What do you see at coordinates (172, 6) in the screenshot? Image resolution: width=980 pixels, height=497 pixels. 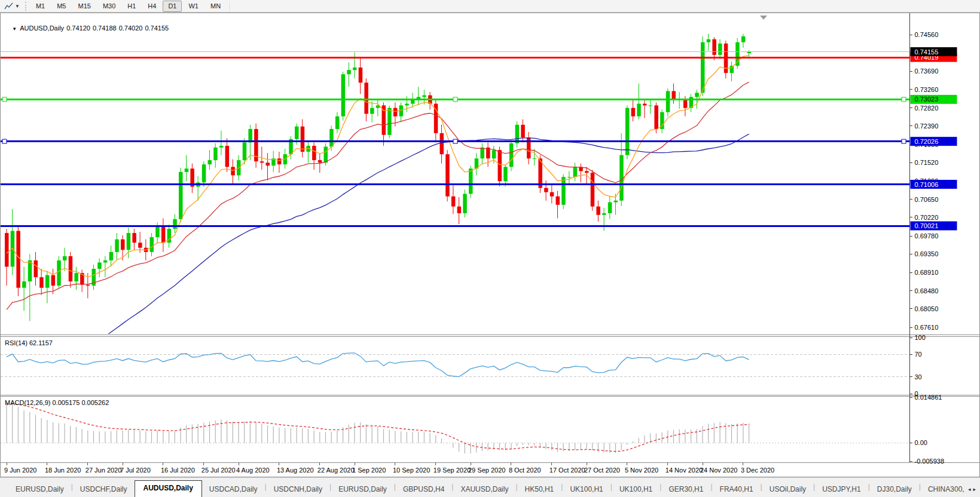 I see `period-button-d1: D1` at bounding box center [172, 6].